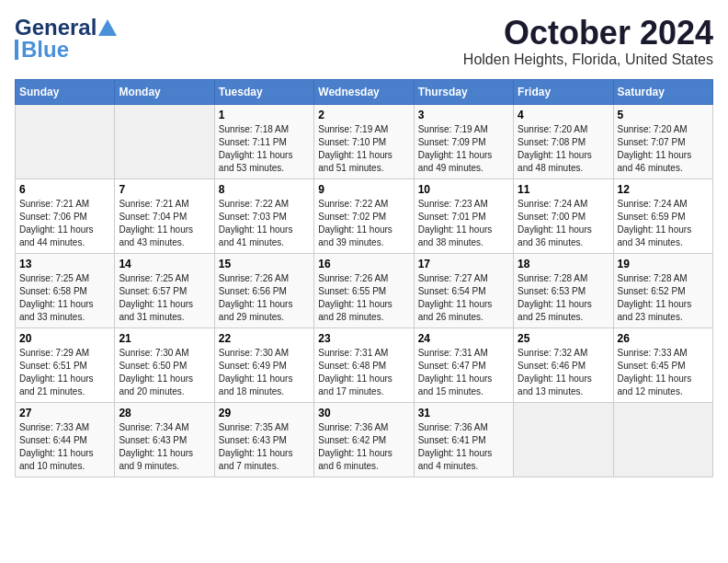 Image resolution: width=728 pixels, height=563 pixels. What do you see at coordinates (663, 142) in the screenshot?
I see `calendar-cell: 5Sunrise: 7:20 AM Sunset: 7:07 PM Daylig…` at bounding box center [663, 142].